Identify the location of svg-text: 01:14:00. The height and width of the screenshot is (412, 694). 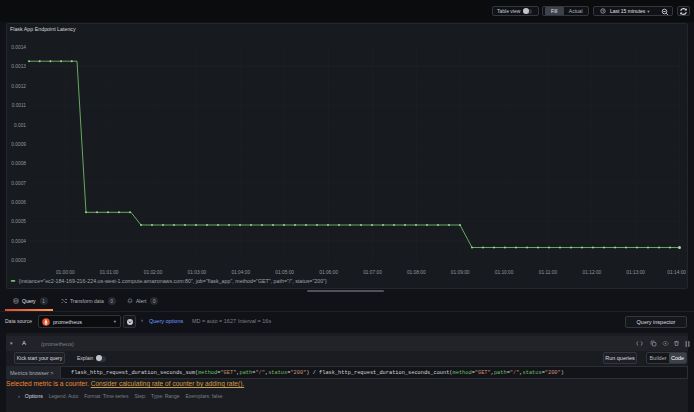
(676, 272).